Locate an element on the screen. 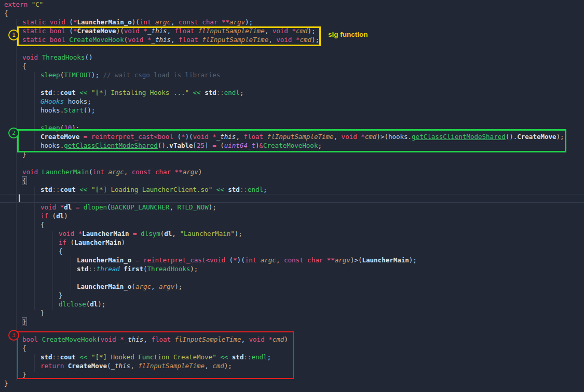 The image size is (584, 392). code-line: dlclose(dl); is located at coordinates (292, 304).